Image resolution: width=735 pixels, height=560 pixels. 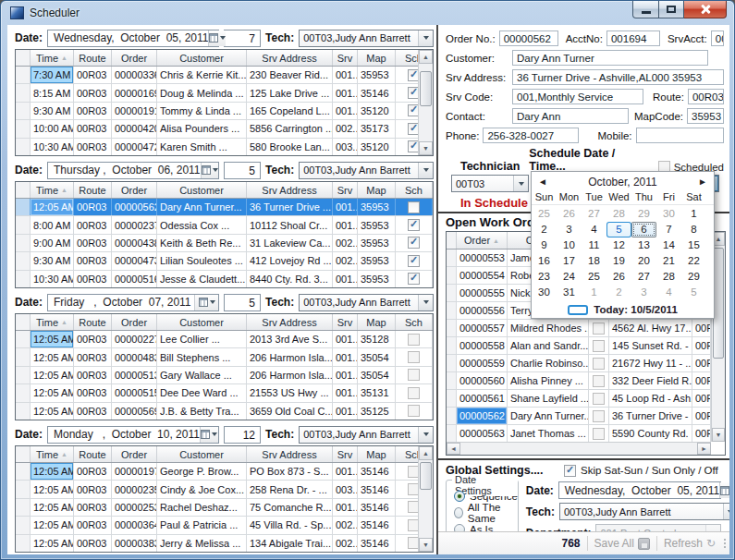 What do you see at coordinates (599, 363) in the screenshot?
I see `cell-check` at bounding box center [599, 363].